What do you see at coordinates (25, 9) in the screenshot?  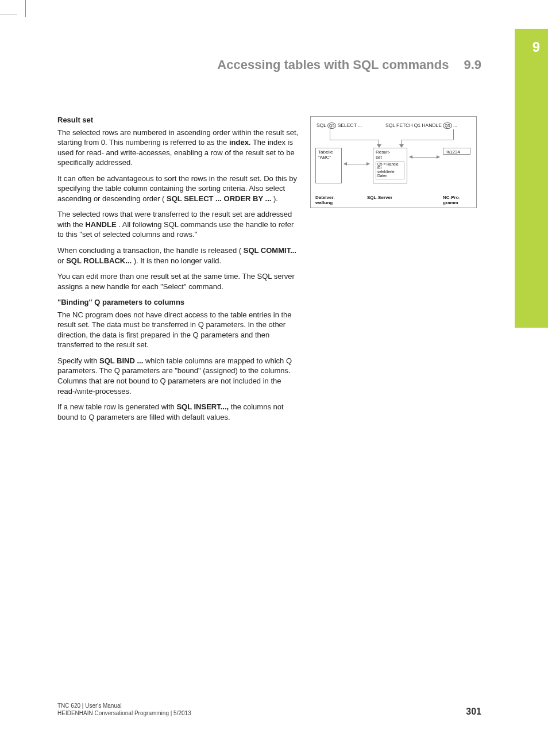 I see `crop-mark-v` at bounding box center [25, 9].